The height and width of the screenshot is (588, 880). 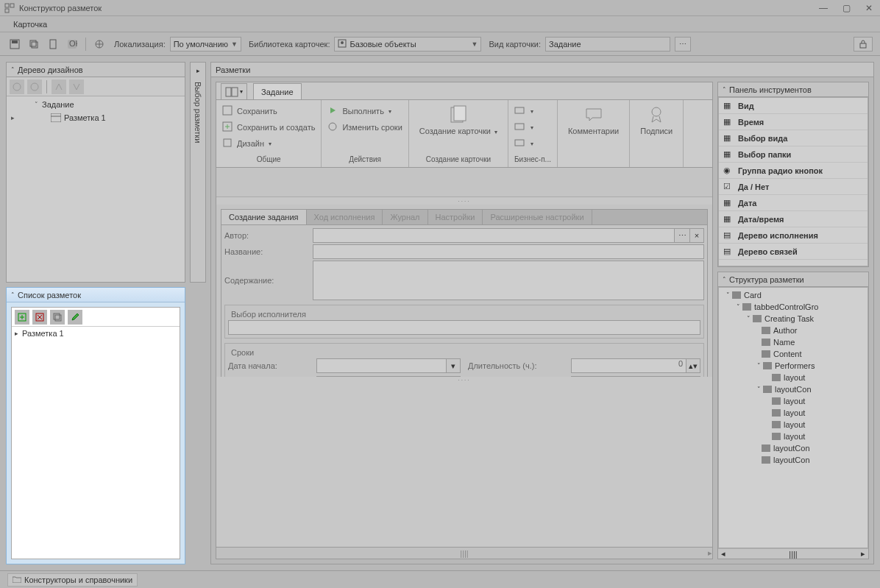 I want to click on tool-item: ▤Дерево исполнения, so click(x=793, y=235).